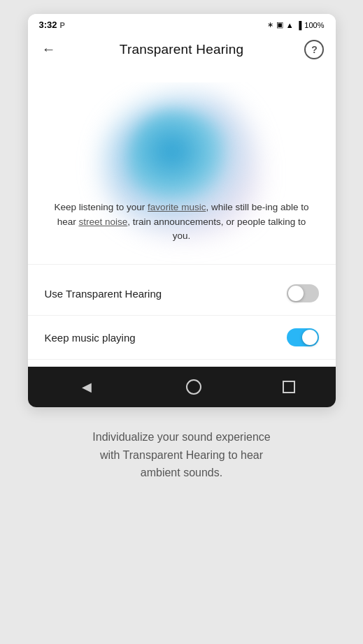 The image size is (363, 644). Describe the element at coordinates (270, 25) in the screenshot. I see `bluetooth-icon: ∗` at that location.